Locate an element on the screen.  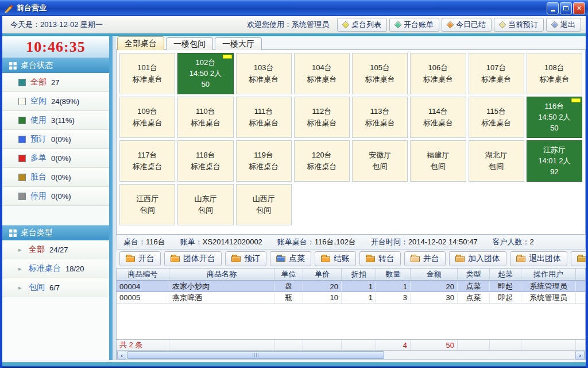
table-card-110台: 110台标准桌台 is located at coordinates (206, 117).